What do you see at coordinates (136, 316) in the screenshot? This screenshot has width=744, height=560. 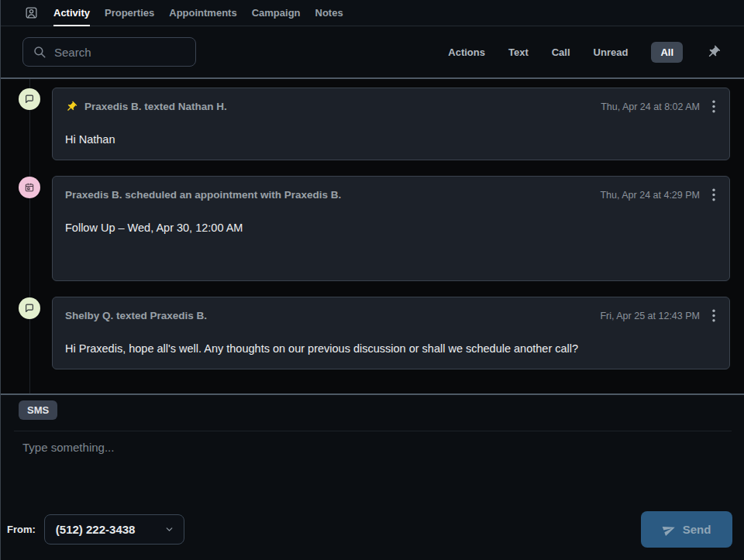 I see `card-title: Shelby Q. texted Praxedis B.` at bounding box center [136, 316].